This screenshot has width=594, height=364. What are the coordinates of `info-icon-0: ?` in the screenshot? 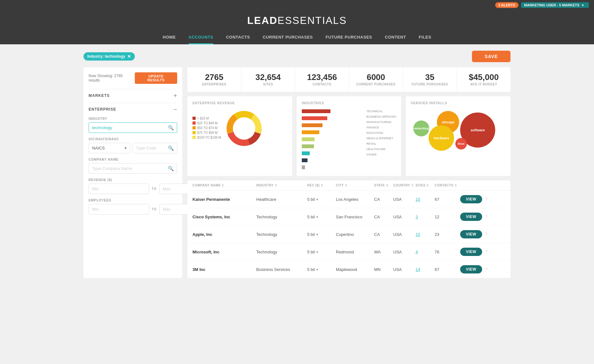 It's located at (486, 199).